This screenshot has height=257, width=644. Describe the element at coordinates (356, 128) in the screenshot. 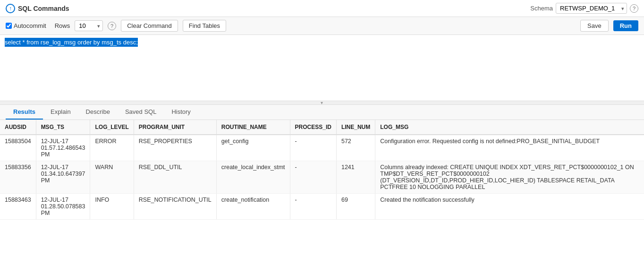

I see `col-line-num: LINE_NUM` at that location.